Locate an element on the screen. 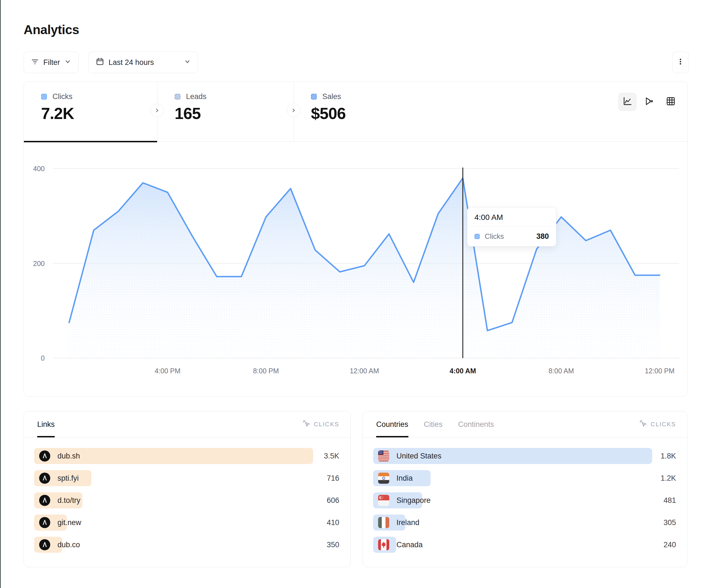 The image size is (711, 588). x-axis-tick: 8:00 AM is located at coordinates (561, 371).